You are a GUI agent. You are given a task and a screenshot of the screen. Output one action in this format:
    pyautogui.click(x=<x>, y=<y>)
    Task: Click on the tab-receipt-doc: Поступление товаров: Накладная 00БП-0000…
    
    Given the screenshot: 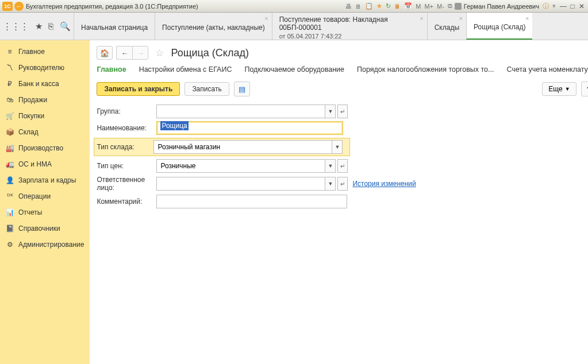 What is the action you would take?
    pyautogui.click(x=349, y=26)
    